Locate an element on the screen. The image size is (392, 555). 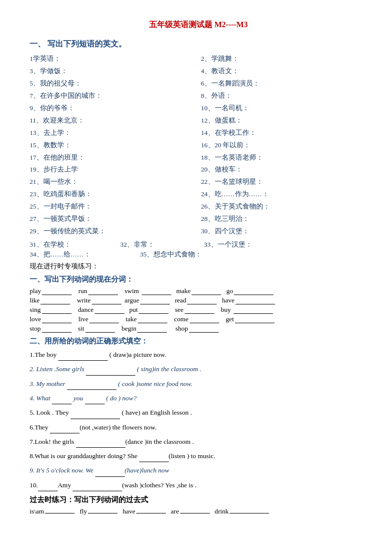
blank-s10a is located at coordinates (48, 488).